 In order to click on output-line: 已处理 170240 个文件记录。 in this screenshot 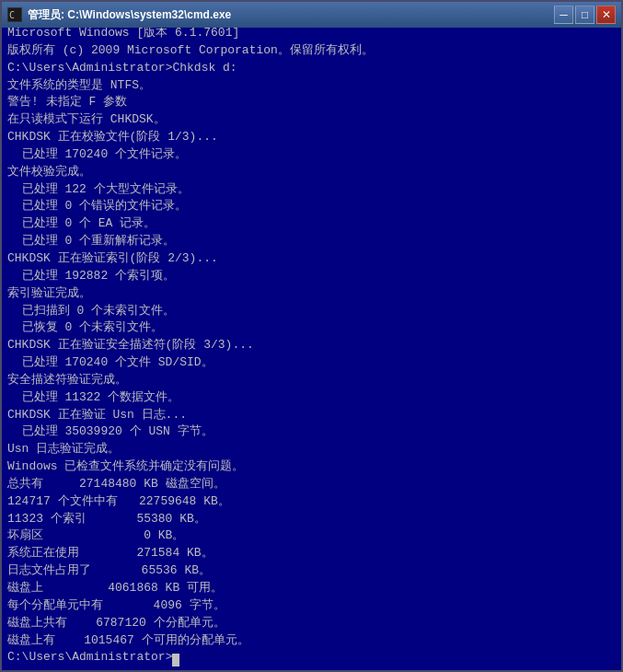, I will do `click(311, 155)`.